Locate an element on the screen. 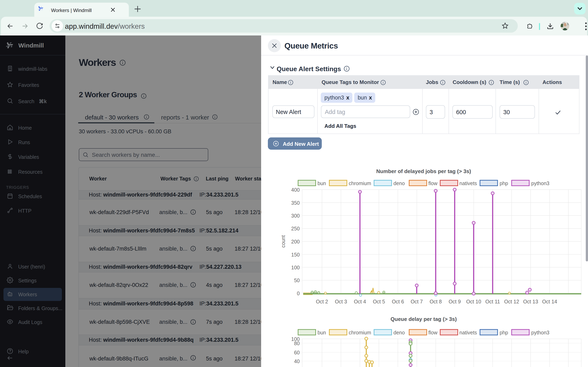  svg-text: Oct 4 is located at coordinates (360, 301).